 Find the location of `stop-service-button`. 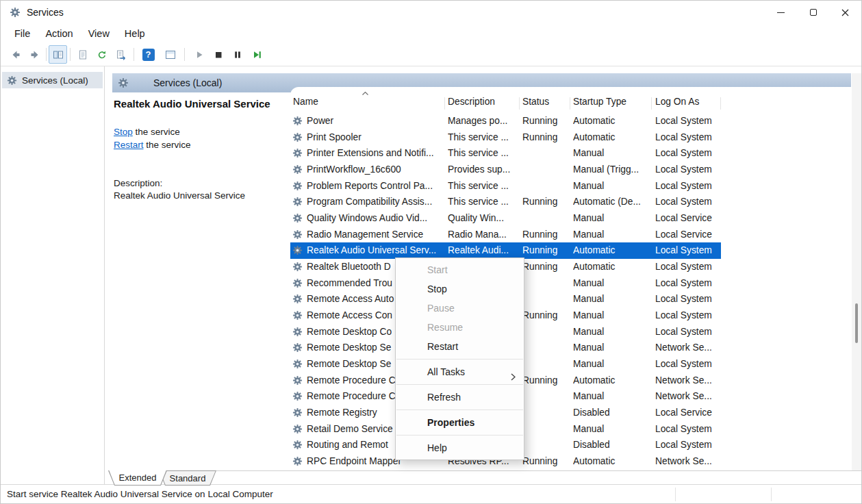

stop-service-button is located at coordinates (218, 55).